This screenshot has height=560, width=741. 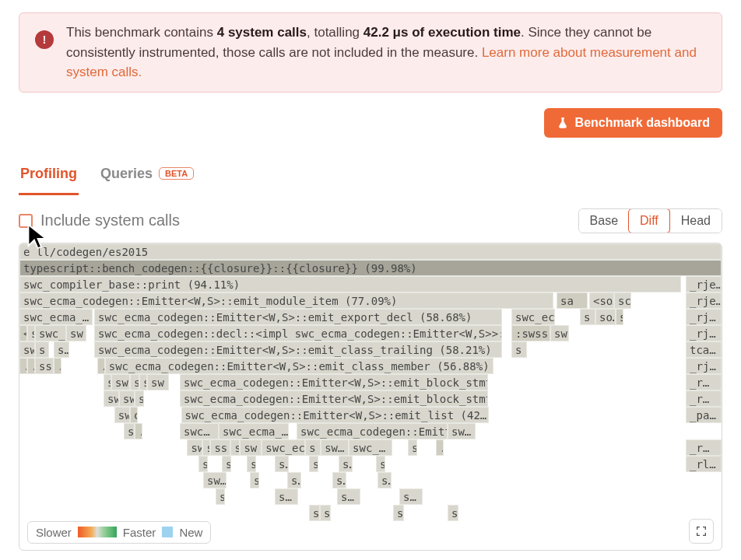 What do you see at coordinates (370, 252) in the screenshot?
I see `flame-frame: e ll/codegen/es2015` at bounding box center [370, 252].